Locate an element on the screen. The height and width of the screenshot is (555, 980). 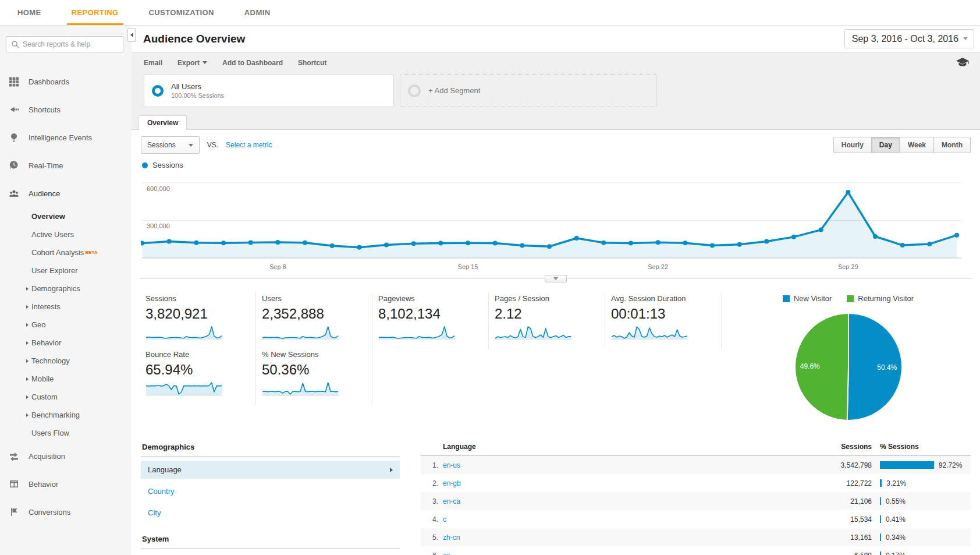
sidebar-item-demographics: Demographics is located at coordinates (66, 289).